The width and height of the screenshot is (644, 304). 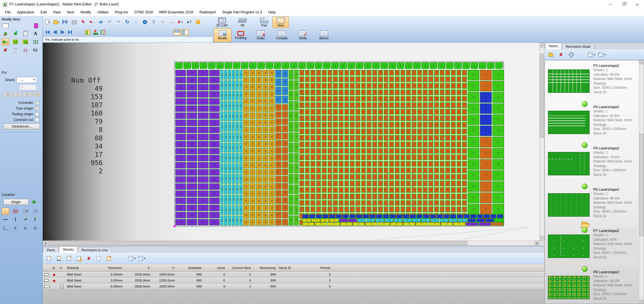 What do you see at coordinates (110, 268) in the screenshot?
I see `column-header-thickness: Thickness` at bounding box center [110, 268].